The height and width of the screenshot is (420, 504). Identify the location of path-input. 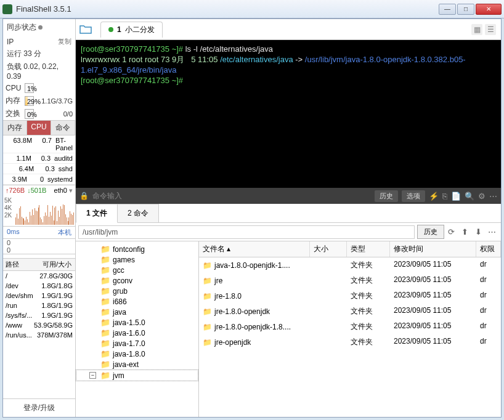
(246, 232).